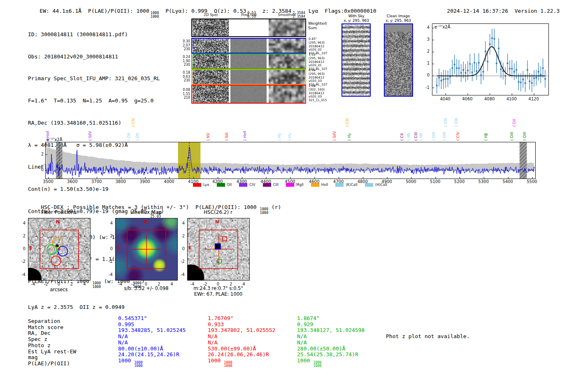  Describe the element at coordinates (141, 349) in the screenshot. I see `match-value: 80.00(±10.00)Å` at that location.